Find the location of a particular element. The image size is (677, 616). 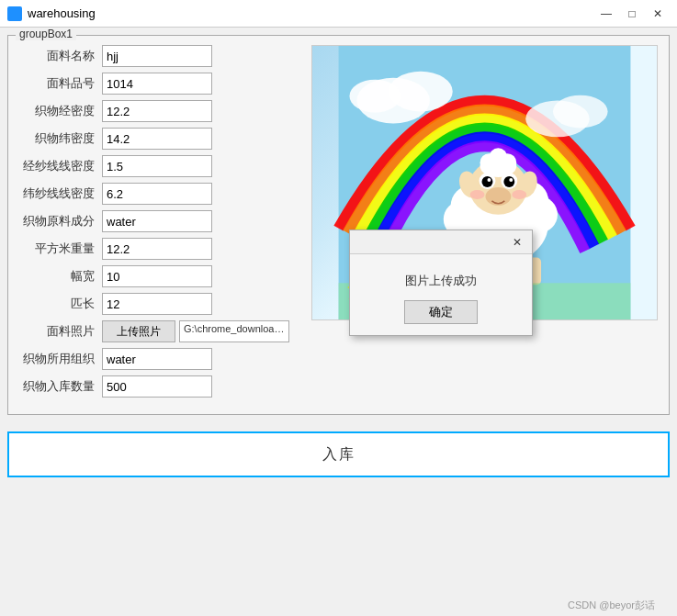

modal-message: 图片上传成功 is located at coordinates (441, 281).